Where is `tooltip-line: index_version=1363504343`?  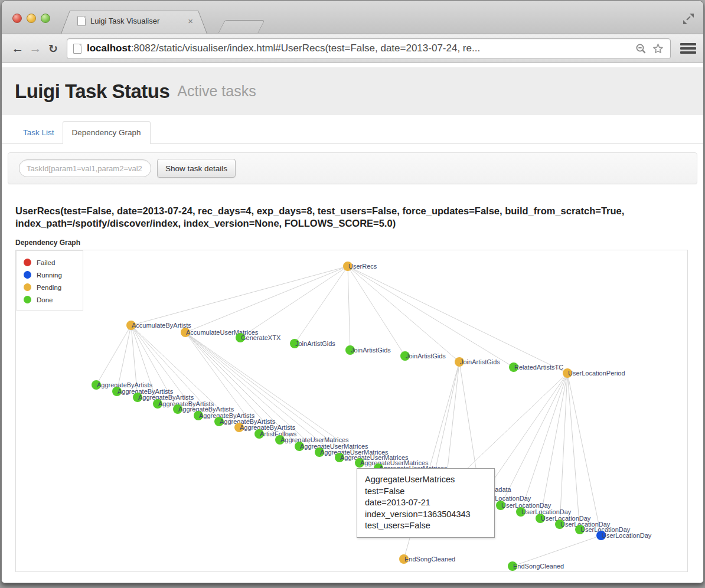
tooltip-line: index_version=1363504343 is located at coordinates (426, 515).